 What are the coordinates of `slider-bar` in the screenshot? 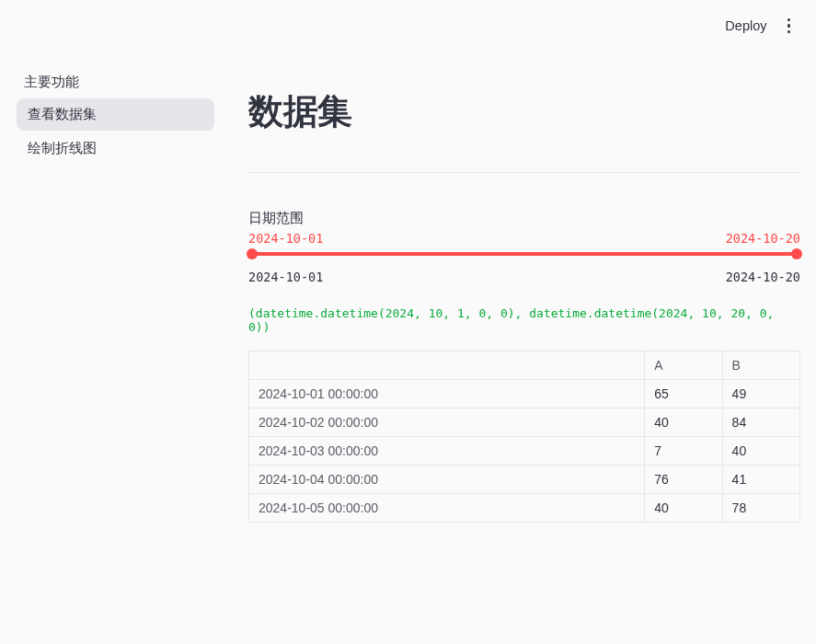 It's located at (524, 254).